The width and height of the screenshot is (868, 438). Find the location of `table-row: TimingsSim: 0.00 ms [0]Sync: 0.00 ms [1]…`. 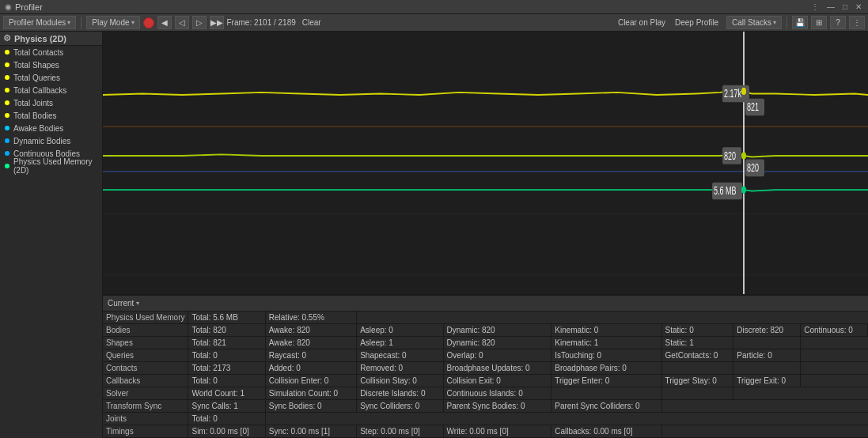

table-row: TimingsSim: 0.00 ms [0]Sync: 0.00 ms [1]… is located at coordinates (486, 432).